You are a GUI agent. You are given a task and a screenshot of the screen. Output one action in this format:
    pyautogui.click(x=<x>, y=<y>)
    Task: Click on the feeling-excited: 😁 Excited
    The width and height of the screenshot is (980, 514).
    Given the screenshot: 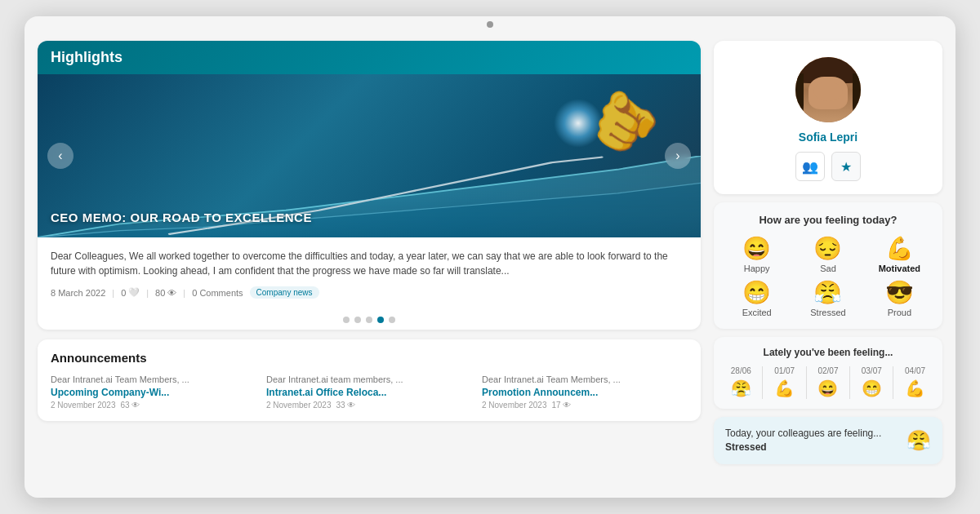 What is the action you would take?
    pyautogui.click(x=756, y=299)
    